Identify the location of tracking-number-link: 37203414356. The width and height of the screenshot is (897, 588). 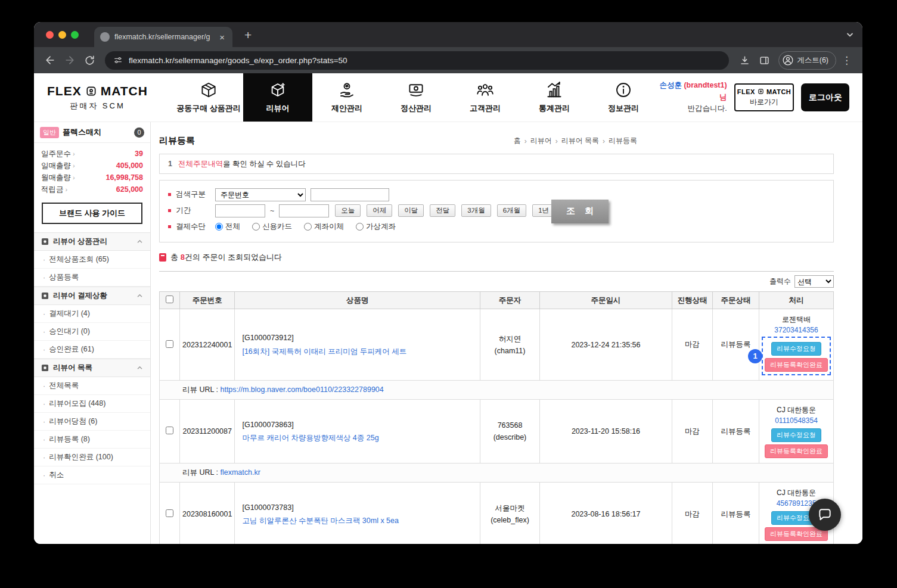
(796, 330).